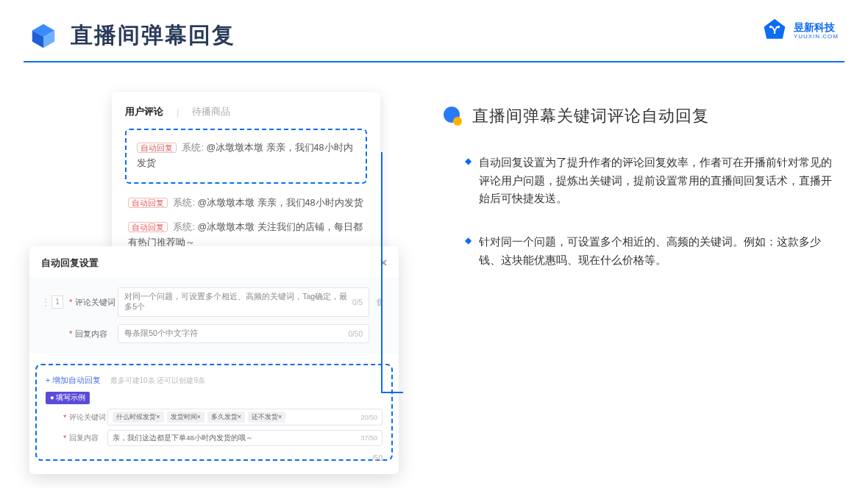 The width and height of the screenshot is (868, 488). I want to click on brand-name-en: YUUXIN.COM, so click(817, 37).